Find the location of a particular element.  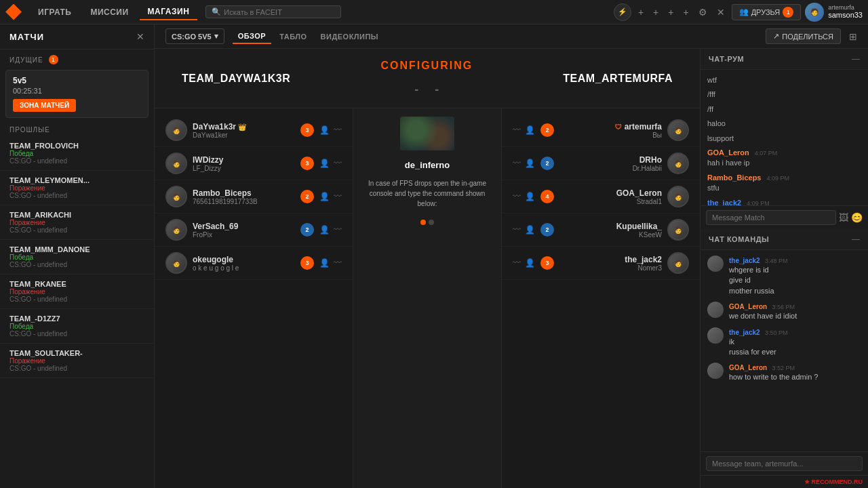

active-matches-badge: 1 is located at coordinates (54, 60).